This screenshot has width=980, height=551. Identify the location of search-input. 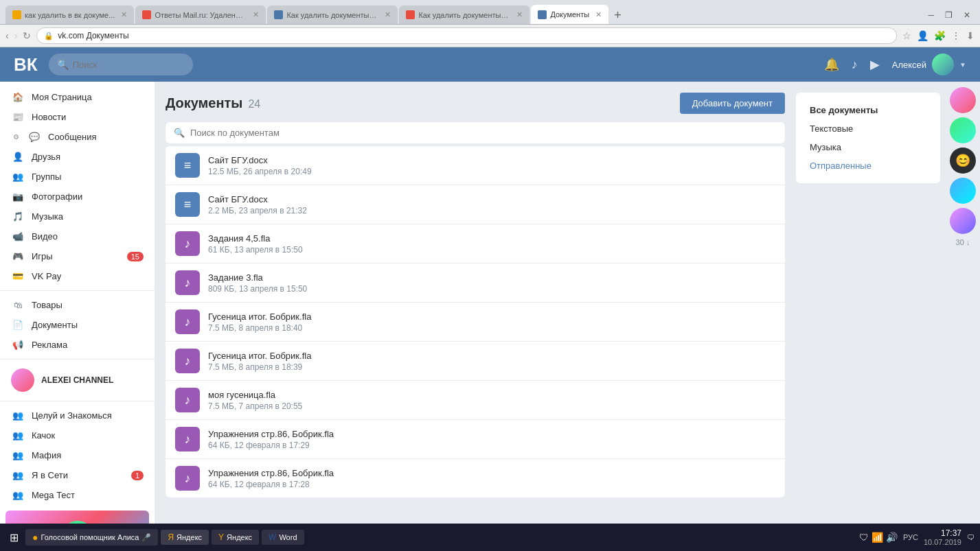
(124, 65).